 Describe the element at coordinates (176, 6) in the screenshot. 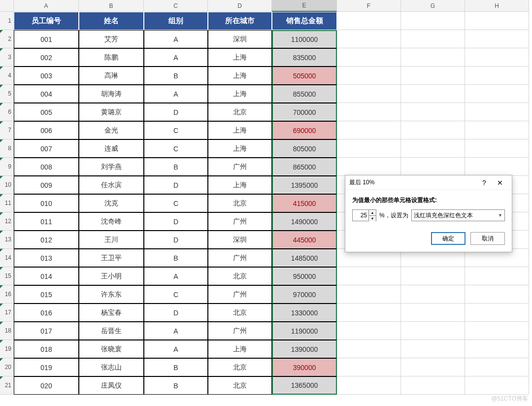

I see `col-header-c: C` at that location.